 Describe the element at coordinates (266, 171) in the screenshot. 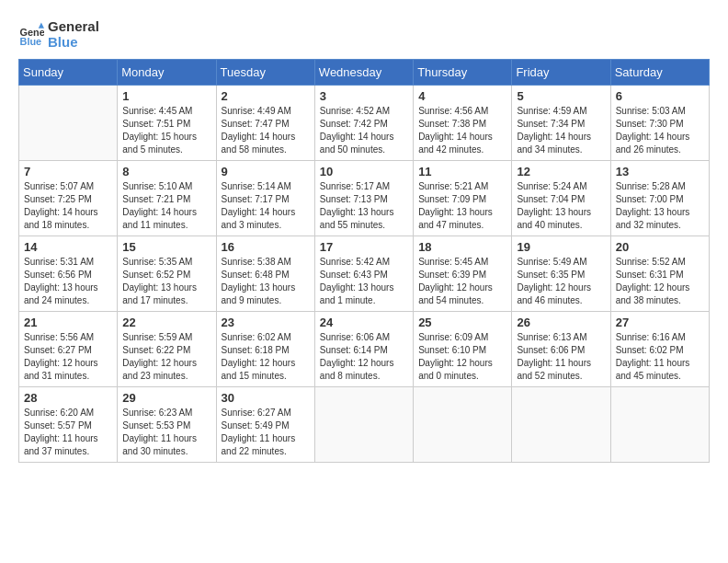

I see `day-number: 9` at that location.